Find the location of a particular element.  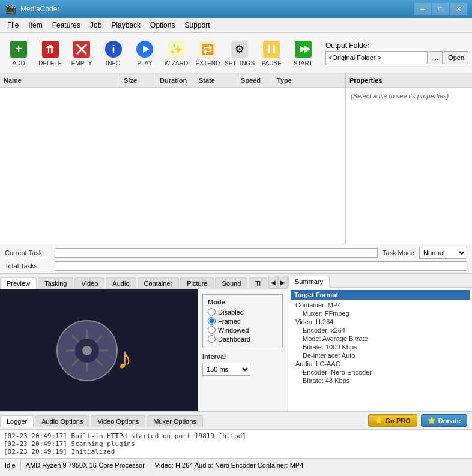

tab-next-btn: ▶ is located at coordinates (283, 282).